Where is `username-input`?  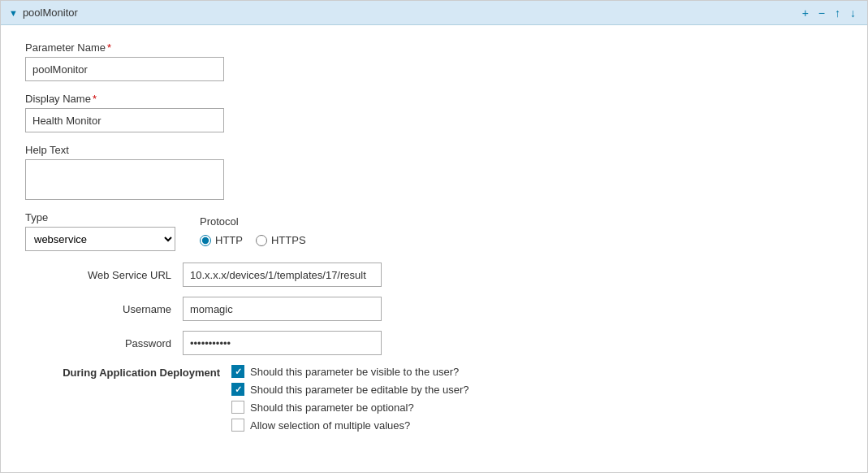 username-input is located at coordinates (283, 309).